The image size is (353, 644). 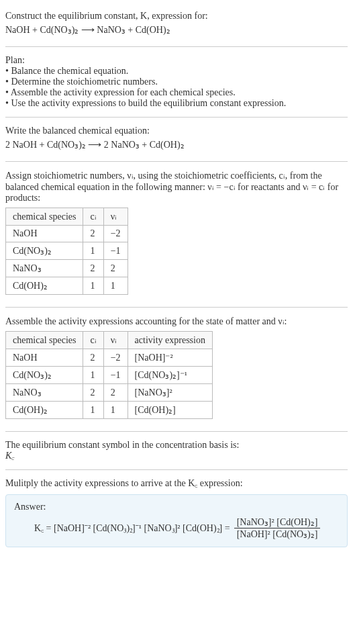 I want to click on table-header-row: chemical species cᵢ νᵢ, so click(x=67, y=217).